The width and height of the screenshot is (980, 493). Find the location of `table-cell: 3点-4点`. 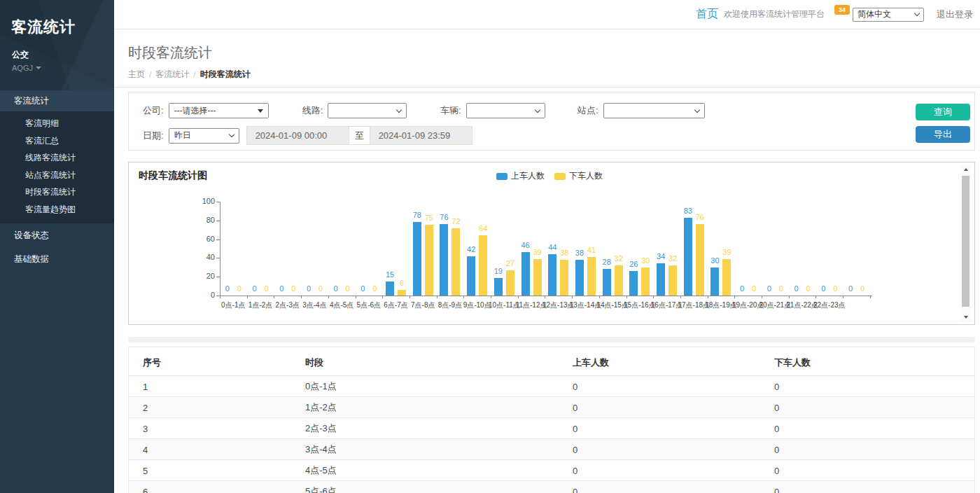

table-cell: 3点-4点 is located at coordinates (425, 450).